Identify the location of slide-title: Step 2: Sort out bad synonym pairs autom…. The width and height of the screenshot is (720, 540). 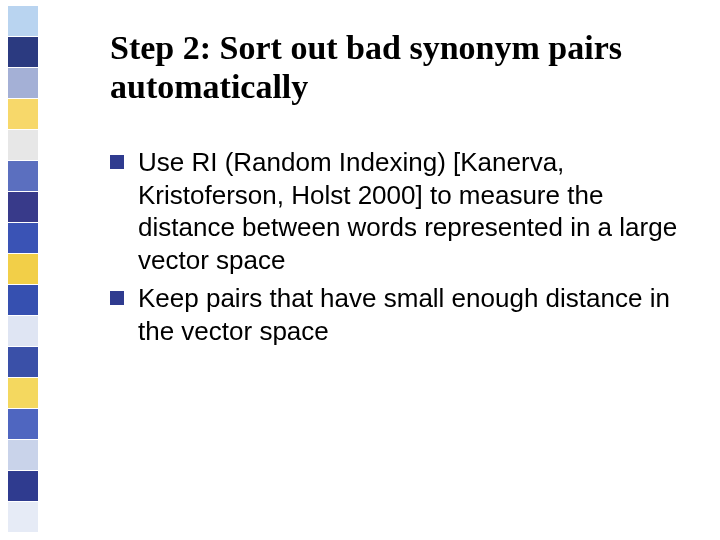
(401, 67).